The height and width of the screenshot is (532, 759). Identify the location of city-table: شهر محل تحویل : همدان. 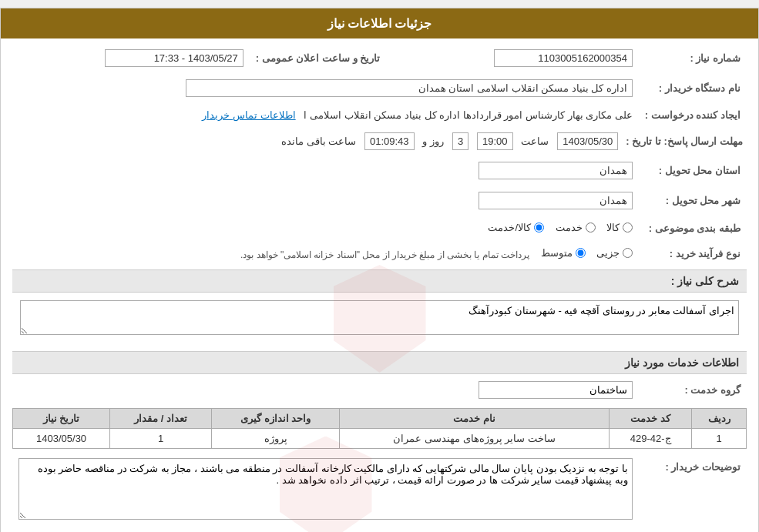
(379, 200).